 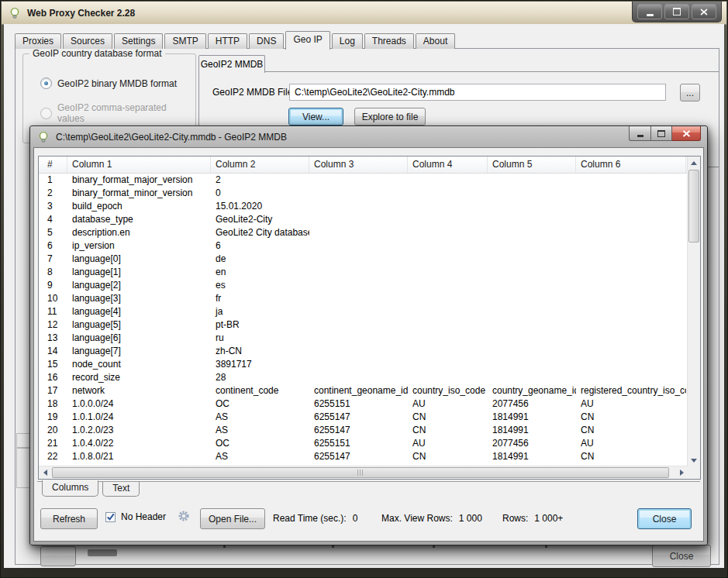 What do you see at coordinates (664, 519) in the screenshot?
I see `dialog-close-button: Close` at bounding box center [664, 519].